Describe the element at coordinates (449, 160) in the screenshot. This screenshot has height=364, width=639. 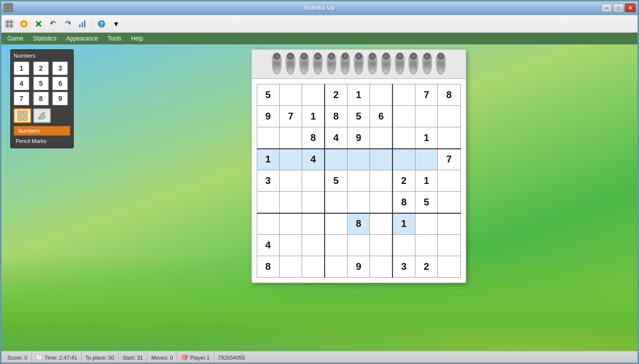
I see `cell-3-8: 7` at that location.